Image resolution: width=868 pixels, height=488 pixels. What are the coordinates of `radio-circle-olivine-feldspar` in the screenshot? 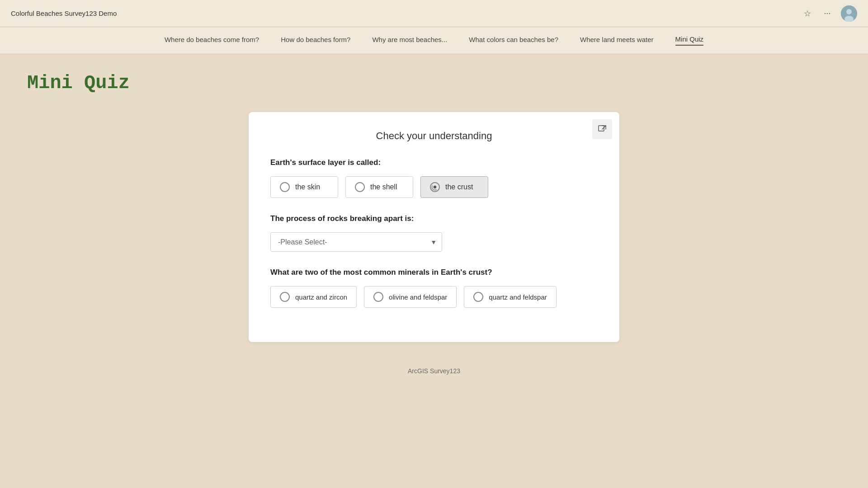 It's located at (378, 297).